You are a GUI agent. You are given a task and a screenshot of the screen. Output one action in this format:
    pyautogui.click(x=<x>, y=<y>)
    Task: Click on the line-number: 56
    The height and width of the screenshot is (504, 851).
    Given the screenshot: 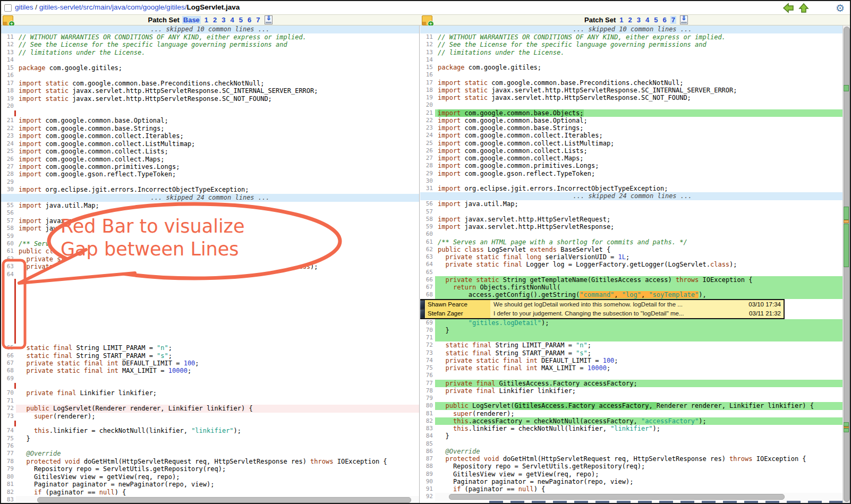 What is the action you would take?
    pyautogui.click(x=8, y=213)
    